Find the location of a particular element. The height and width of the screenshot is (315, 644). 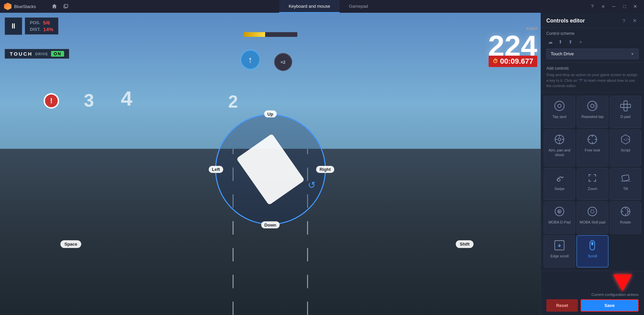

control-scroll: Scroll is located at coordinates (592, 251).